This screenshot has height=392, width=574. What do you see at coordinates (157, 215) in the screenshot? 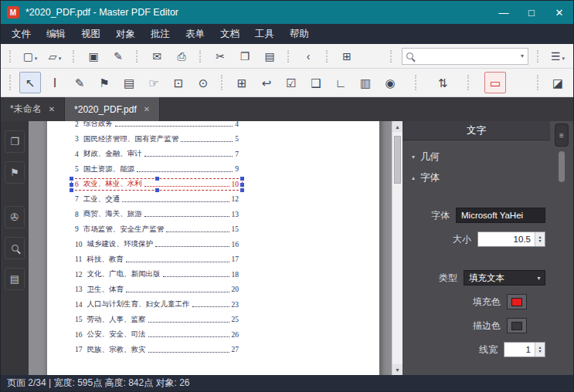
I see `toc-row: 8商贸、海关、旅游13` at bounding box center [157, 215].